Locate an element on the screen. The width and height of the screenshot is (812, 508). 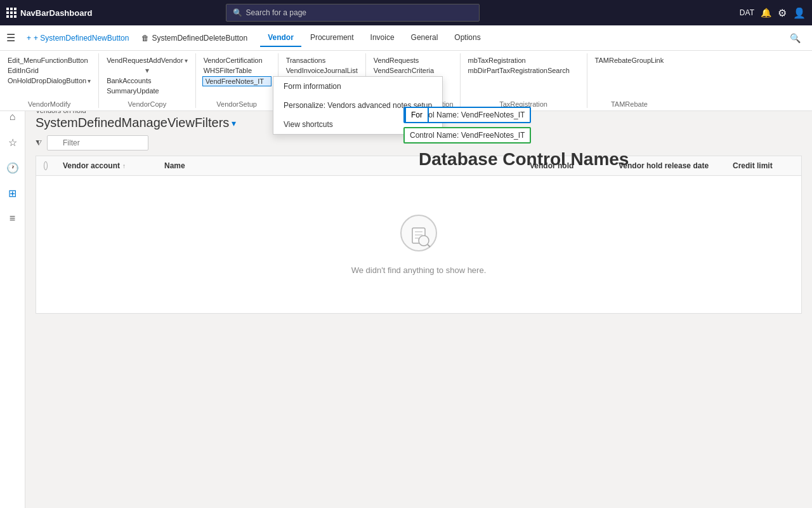
mb-dir-part-tax-registration: mbDirPartTaxRegistrationSearch is located at coordinates (524, 70).